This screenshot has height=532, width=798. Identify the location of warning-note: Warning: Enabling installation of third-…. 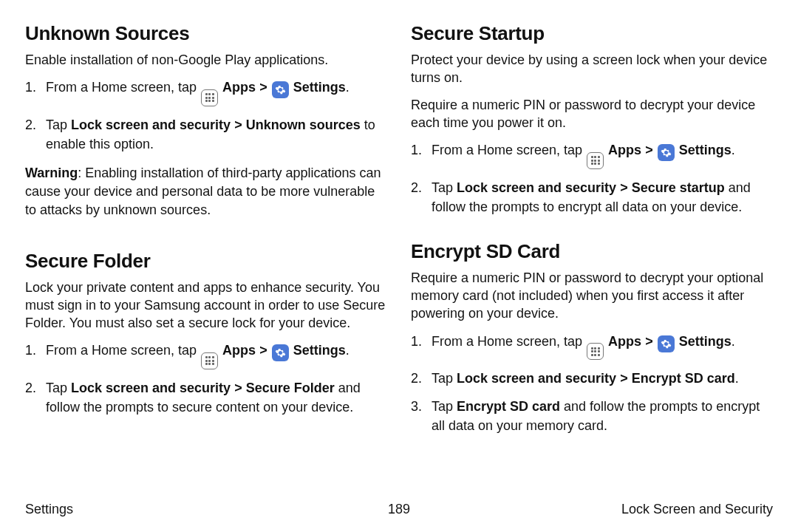
(206, 192).